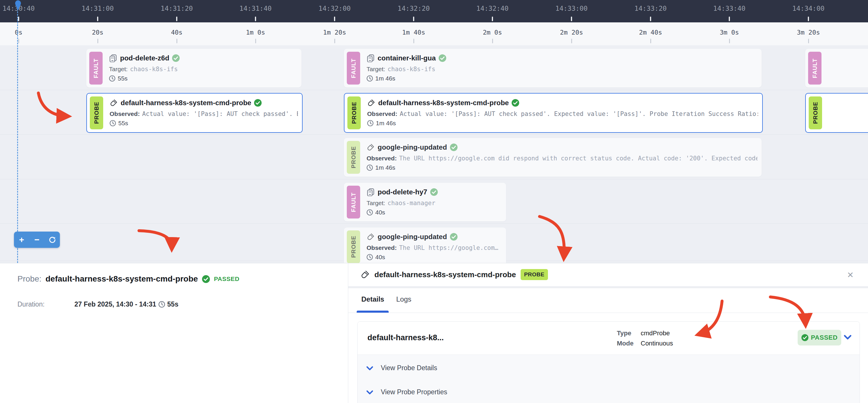 The height and width of the screenshot is (403, 868). I want to click on close-icon: ✕, so click(850, 275).